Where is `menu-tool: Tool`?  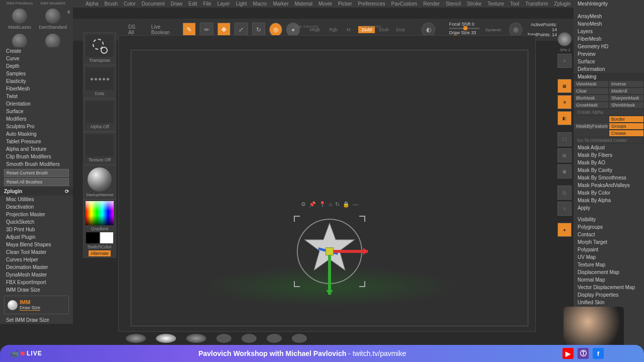 menu-tool: Tool is located at coordinates (515, 4).